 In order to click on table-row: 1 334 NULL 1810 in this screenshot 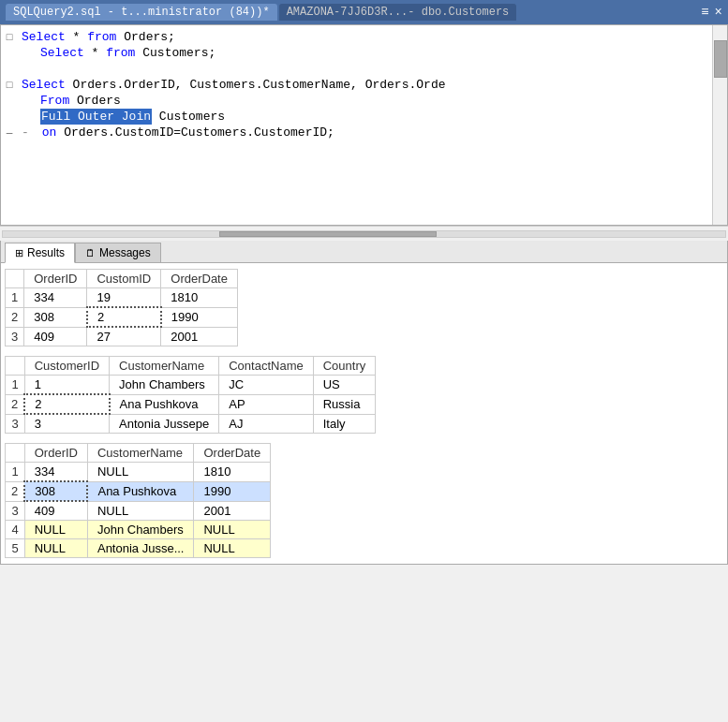, I will do `click(139, 472)`.